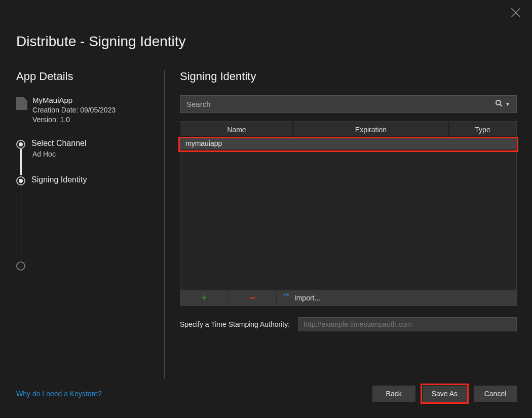  Describe the element at coordinates (22, 103) in the screenshot. I see `archive-icon` at that location.